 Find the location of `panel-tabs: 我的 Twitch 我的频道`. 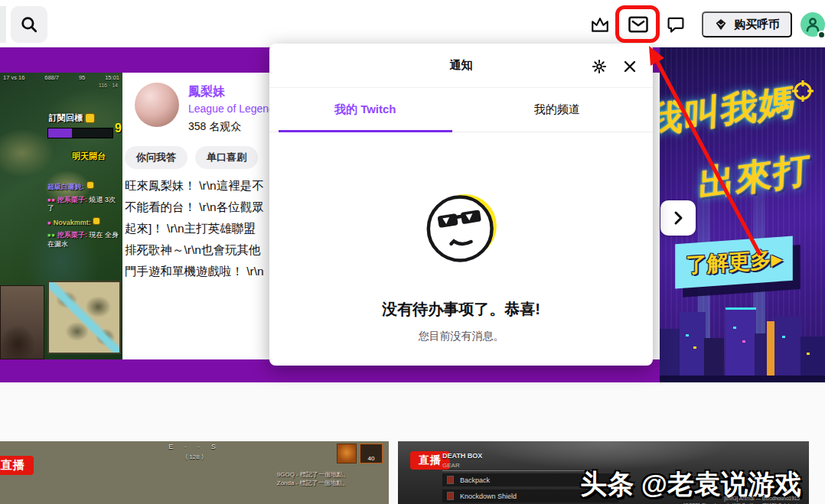

panel-tabs: 我的 Twitch 我的频道 is located at coordinates (461, 110).